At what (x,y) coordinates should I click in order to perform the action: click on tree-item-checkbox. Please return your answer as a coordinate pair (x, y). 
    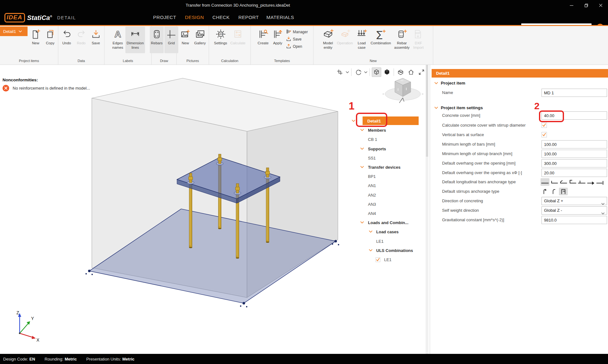
    Looking at the image, I should click on (378, 260).